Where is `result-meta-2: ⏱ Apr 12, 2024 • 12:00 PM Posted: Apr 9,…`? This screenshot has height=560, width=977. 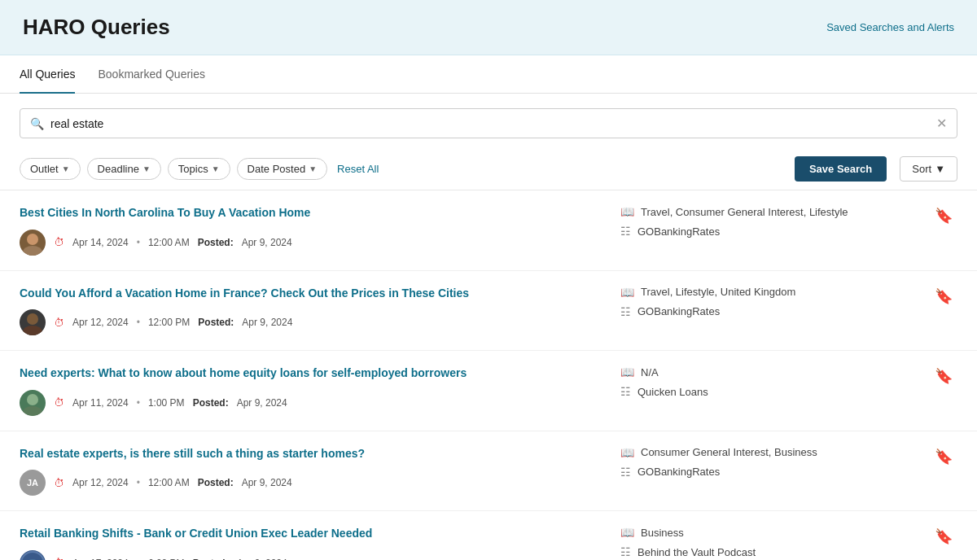 result-meta-2: ⏱ Apr 12, 2024 • 12:00 PM Posted: Apr 9,… is located at coordinates (307, 322).